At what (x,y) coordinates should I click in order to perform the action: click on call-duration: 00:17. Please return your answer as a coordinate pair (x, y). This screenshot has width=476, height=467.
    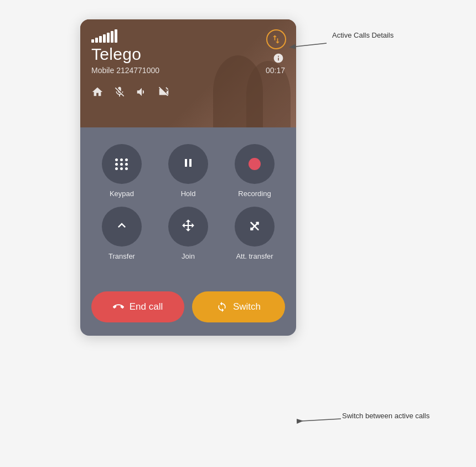
    Looking at the image, I should click on (276, 70).